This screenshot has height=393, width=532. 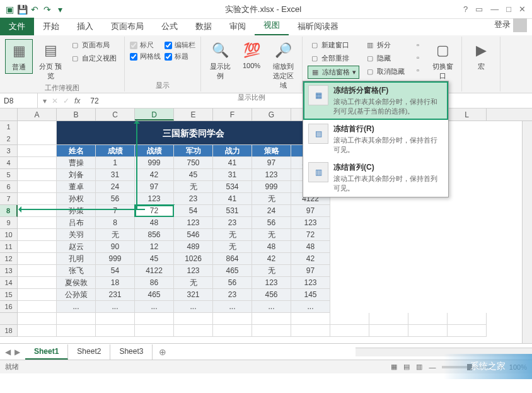 What do you see at coordinates (93, 58) in the screenshot?
I see `custom-view-button: ▢自定义视图` at bounding box center [93, 58].